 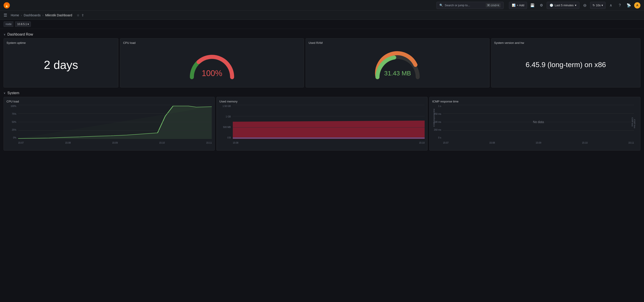 What do you see at coordinates (438, 130) in the screenshot?
I see `icmp-y-250ms: 250 ms` at bounding box center [438, 130].